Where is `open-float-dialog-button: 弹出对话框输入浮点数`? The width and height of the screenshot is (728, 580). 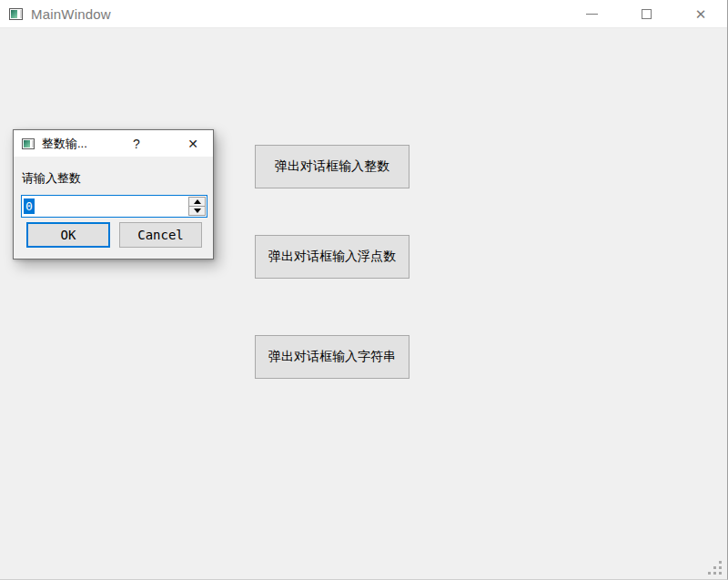
open-float-dialog-button: 弹出对话框输入浮点数 is located at coordinates (332, 257).